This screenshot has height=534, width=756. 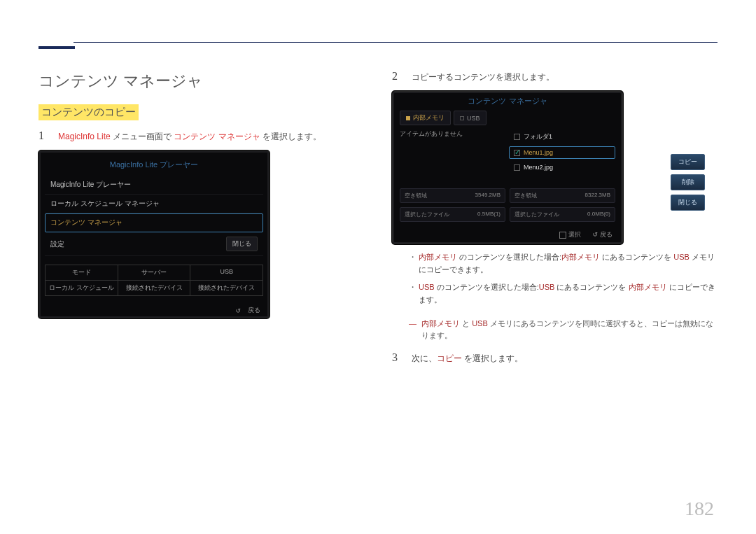 What do you see at coordinates (227, 273) in the screenshot?
I see `mock1-tab-usb: USB` at bounding box center [227, 273].